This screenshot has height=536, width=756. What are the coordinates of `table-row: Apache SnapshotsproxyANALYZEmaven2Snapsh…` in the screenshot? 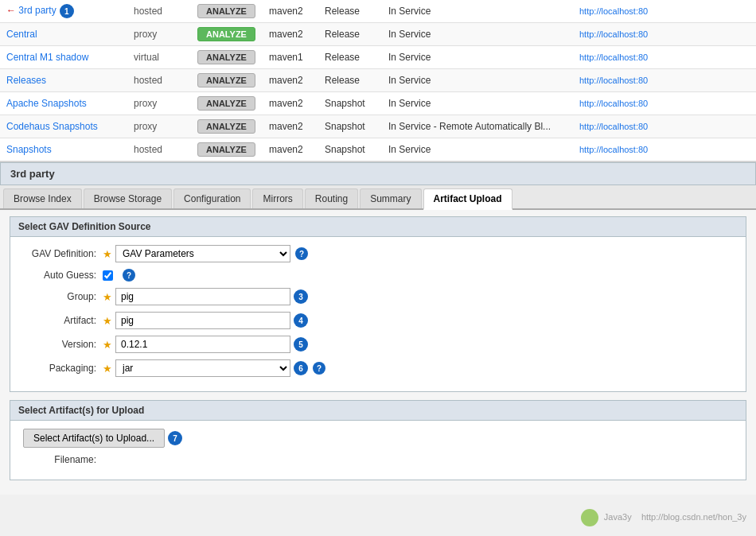 It's located at (378, 103).